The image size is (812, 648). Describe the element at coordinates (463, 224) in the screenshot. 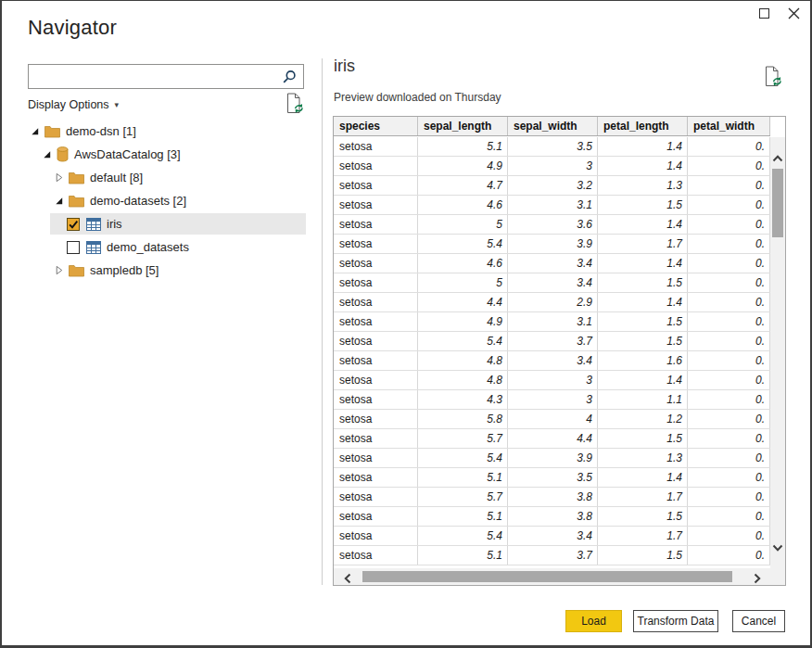

I see `table-cell: 5` at that location.